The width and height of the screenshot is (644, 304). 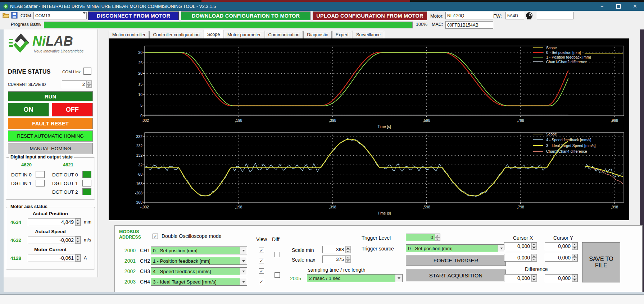 I want to click on double-oscilloscope-checkbox: ✓, so click(x=155, y=236).